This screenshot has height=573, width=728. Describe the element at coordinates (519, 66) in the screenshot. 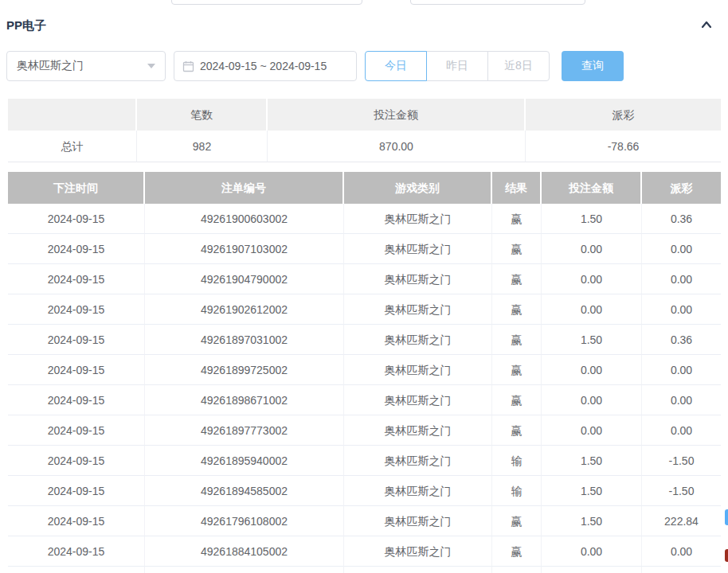

I see `last-8-days-button: 近8日` at that location.